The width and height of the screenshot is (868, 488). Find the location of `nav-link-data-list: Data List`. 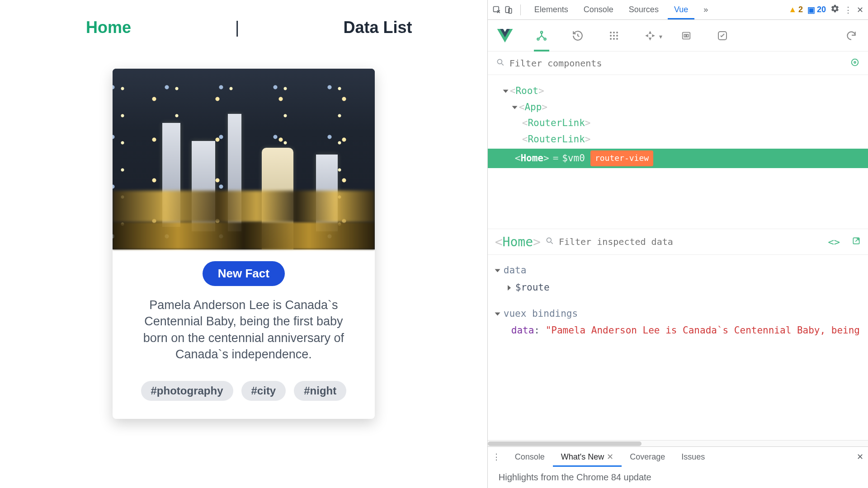

nav-link-data-list: Data List is located at coordinates (377, 28).